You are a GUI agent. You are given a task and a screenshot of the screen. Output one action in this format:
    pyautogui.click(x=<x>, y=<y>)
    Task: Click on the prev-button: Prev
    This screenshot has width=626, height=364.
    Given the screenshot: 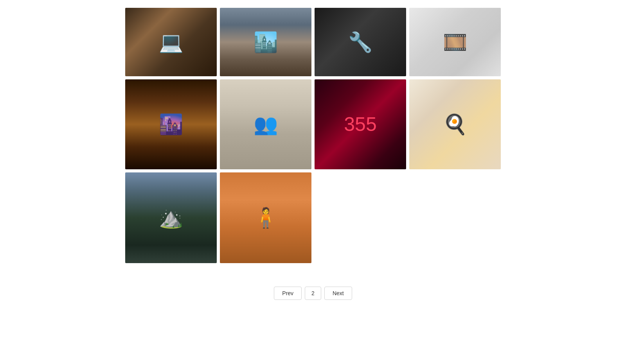 What is the action you would take?
    pyautogui.click(x=288, y=293)
    